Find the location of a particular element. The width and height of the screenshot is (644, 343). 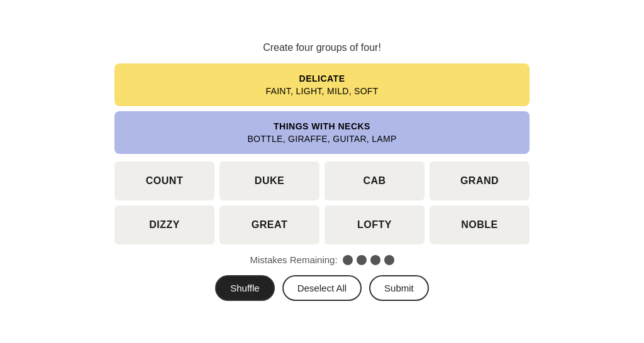

submit-button: Submit is located at coordinates (399, 288).